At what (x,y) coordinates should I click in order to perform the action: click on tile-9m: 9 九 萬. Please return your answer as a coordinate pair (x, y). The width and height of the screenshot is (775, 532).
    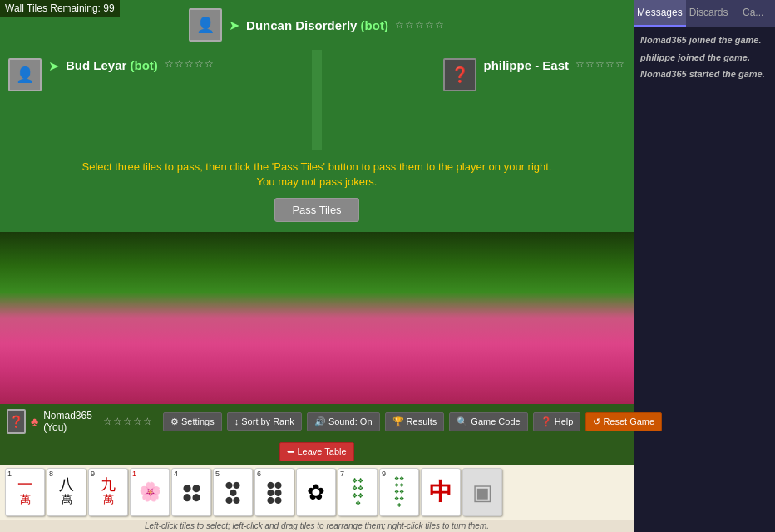
    Looking at the image, I should click on (108, 492).